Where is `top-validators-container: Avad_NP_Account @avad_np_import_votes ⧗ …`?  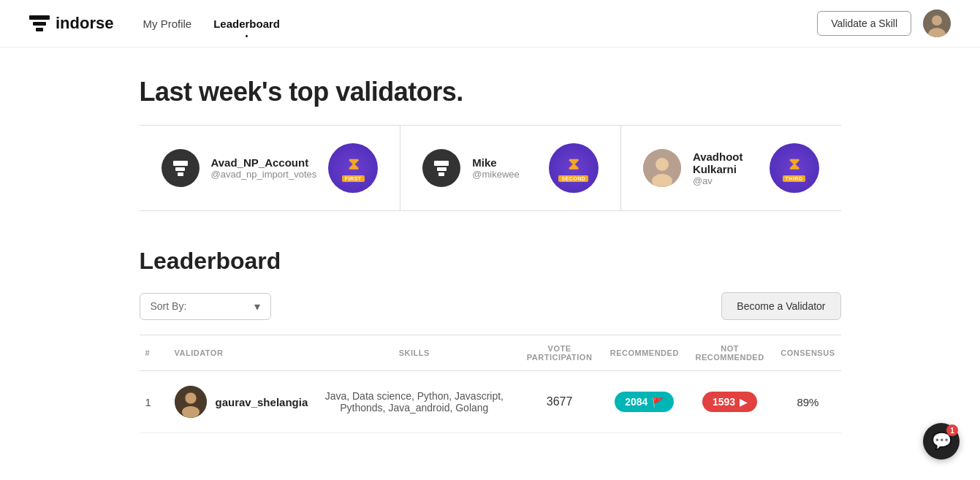 top-validators-container: Avad_NP_Account @avad_np_import_votes ⧗ … is located at coordinates (490, 168).